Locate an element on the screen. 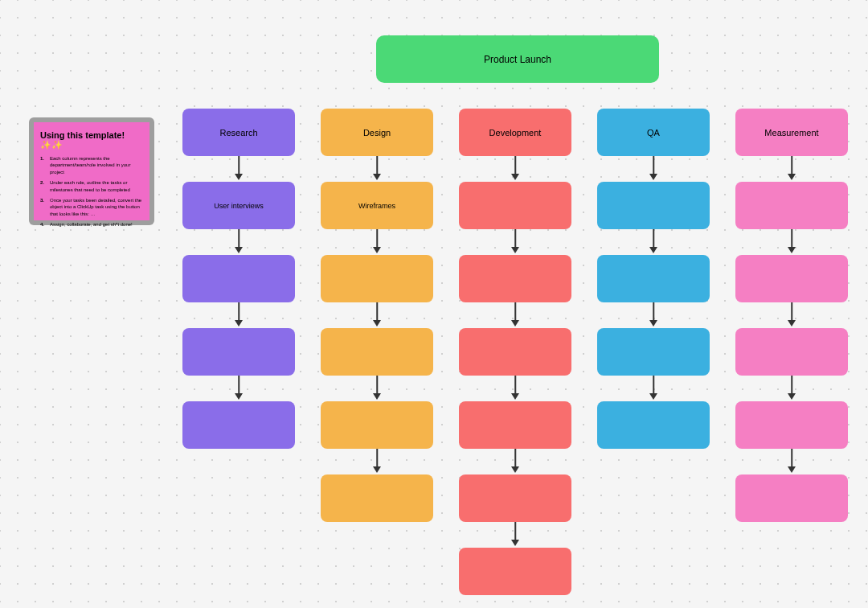 This screenshot has width=868, height=608. sticky-item: Assign, collaborate, and get sh*t done! is located at coordinates (92, 224).